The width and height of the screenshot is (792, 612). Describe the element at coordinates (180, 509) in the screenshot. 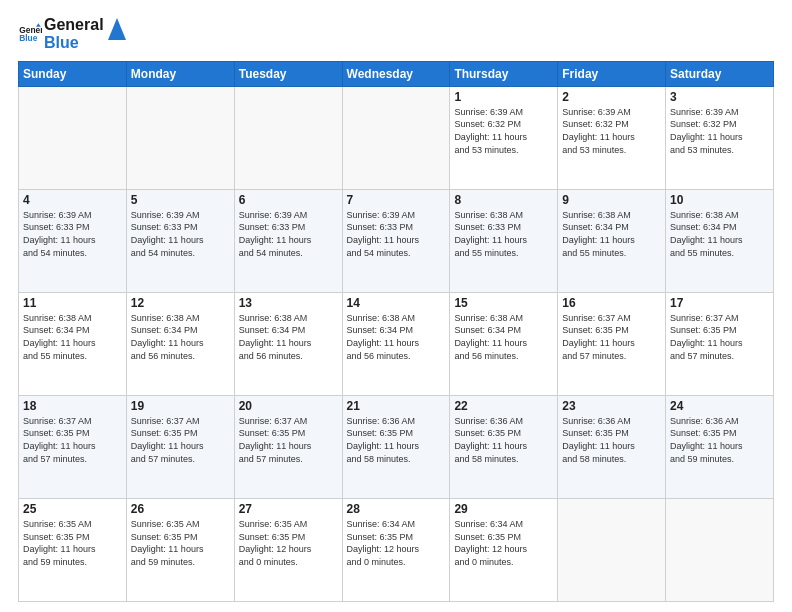

I see `day-number: 26` at that location.